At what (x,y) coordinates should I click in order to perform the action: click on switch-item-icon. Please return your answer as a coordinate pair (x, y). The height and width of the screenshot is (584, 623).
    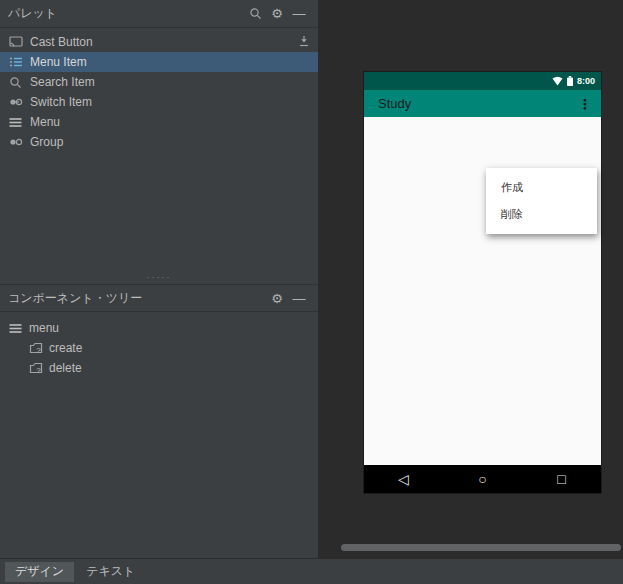
    Looking at the image, I should click on (16, 102).